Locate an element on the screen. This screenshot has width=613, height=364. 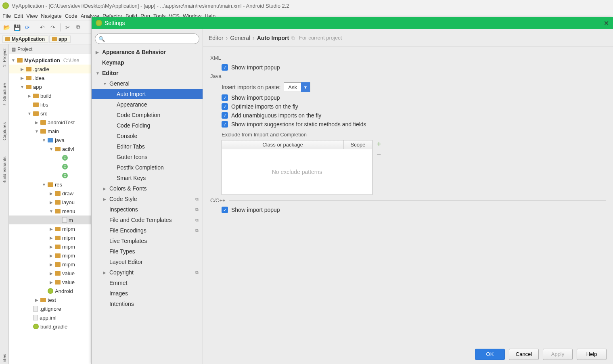
settings-item: Auto Import is located at coordinates (147, 94).